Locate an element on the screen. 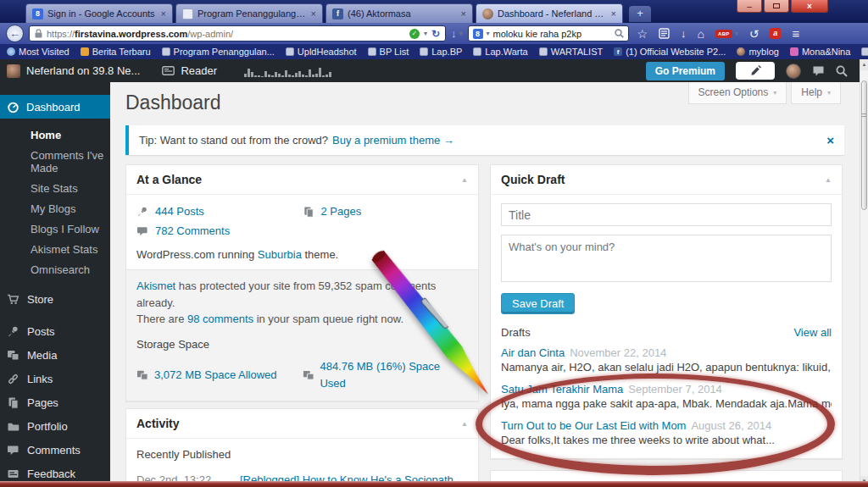  url-bar: https://firstavina.wordpress.com/wp-admi… is located at coordinates (237, 34).